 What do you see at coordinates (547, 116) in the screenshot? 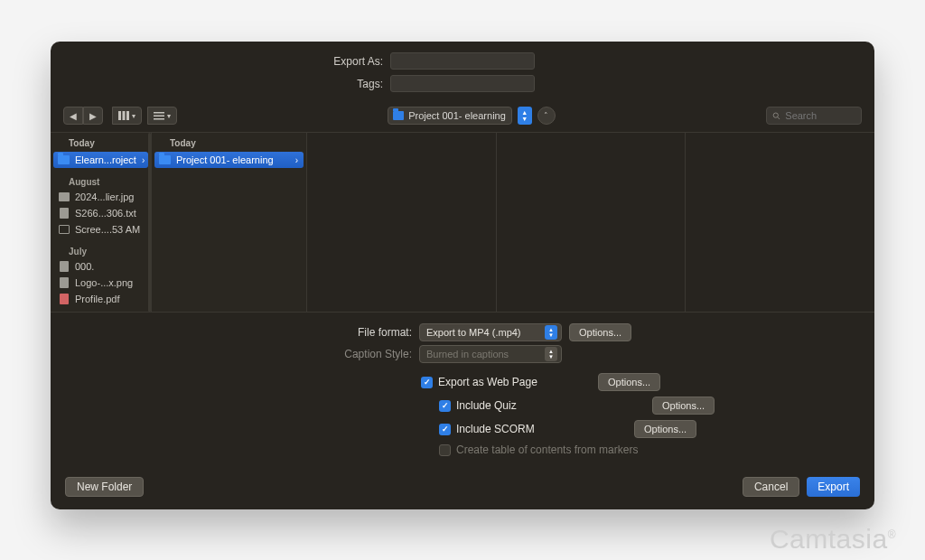
I see `collapse-button: ˄` at bounding box center [547, 116].